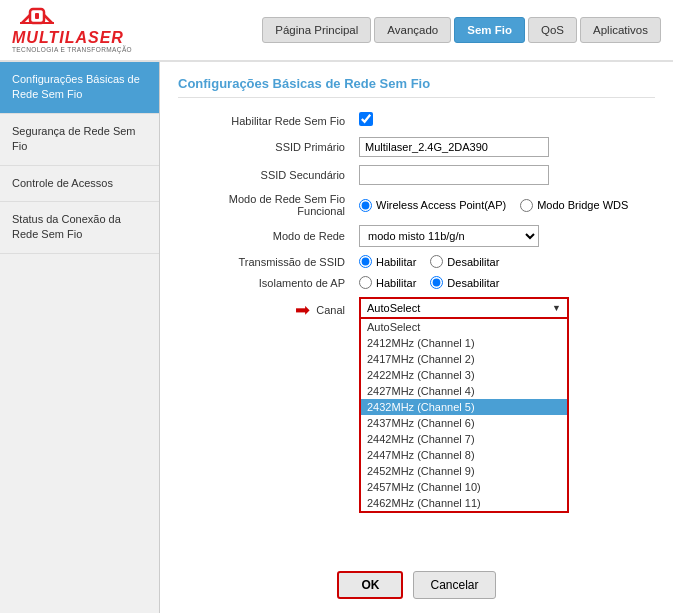  Describe the element at coordinates (72, 30) in the screenshot. I see `logo-area: MULTILASER TECNOLOGIA E TRANSFORMAÇÃO` at that location.